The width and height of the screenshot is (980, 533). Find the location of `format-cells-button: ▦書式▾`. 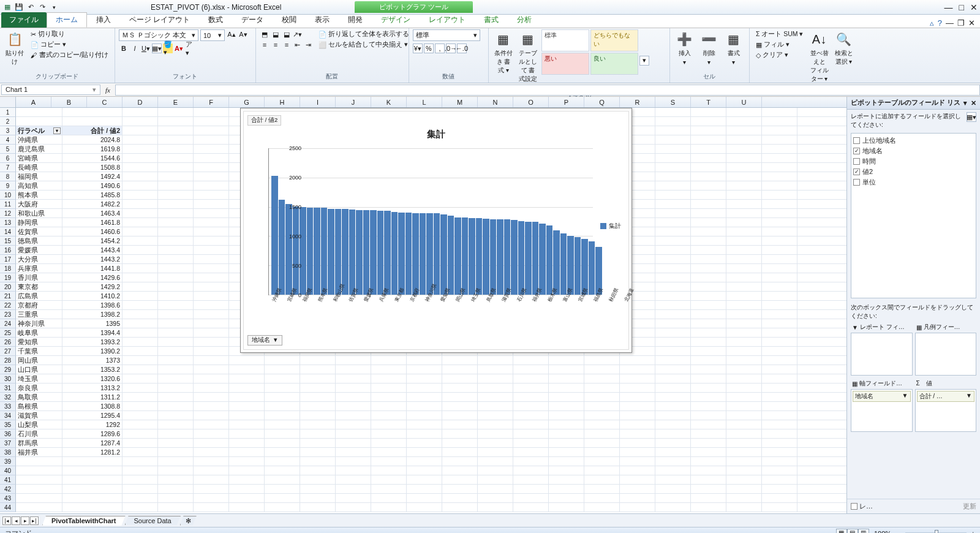

format-cells-button: ▦書式▾ is located at coordinates (734, 50).